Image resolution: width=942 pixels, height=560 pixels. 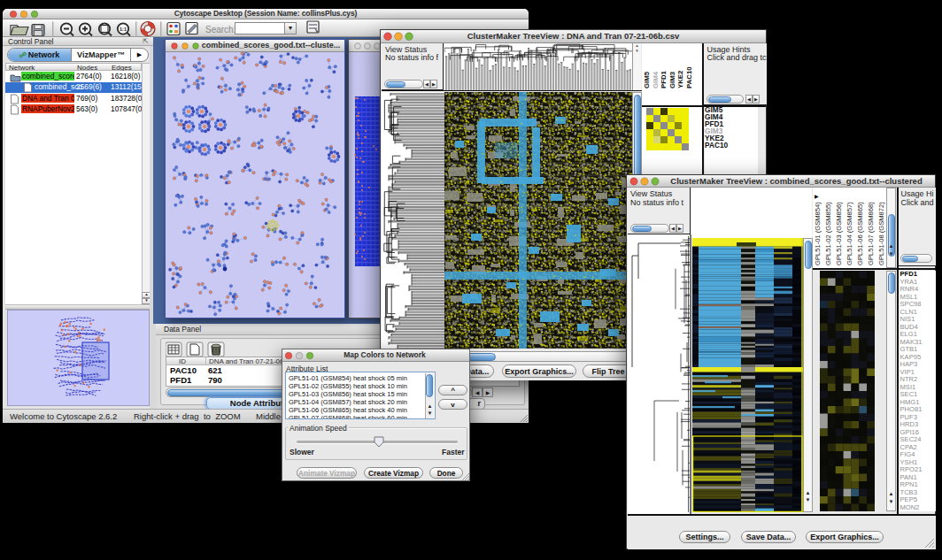 I want to click on svg-text: GPL51-04 (GSM857), so click(x=850, y=234).